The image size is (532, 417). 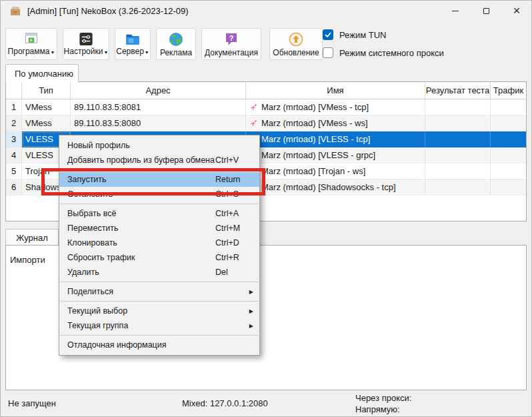 What do you see at coordinates (159, 243) in the screenshot?
I see `menu-item: КлонироватьCtrl+D` at bounding box center [159, 243].